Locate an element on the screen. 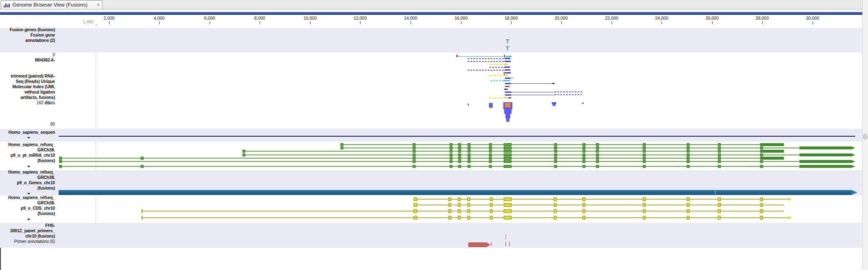  cds-track-label-collapse-icon is located at coordinates (29, 220).